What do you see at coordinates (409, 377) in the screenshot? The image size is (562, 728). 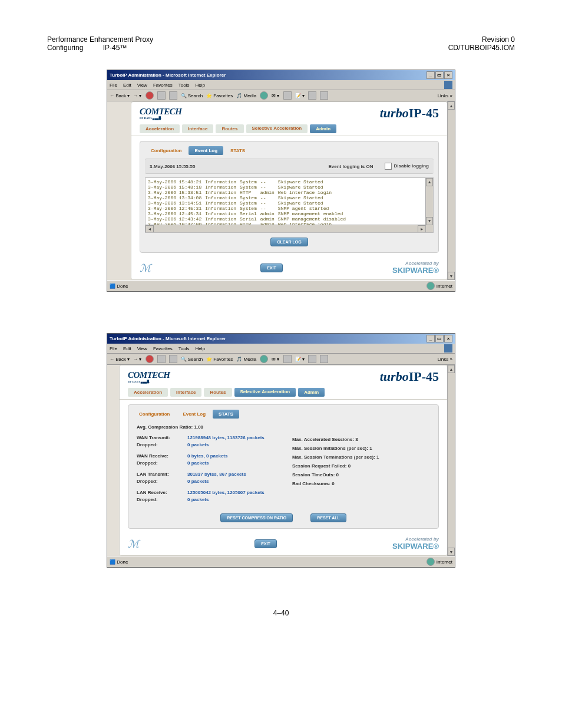 I see `turboip-logo: turboIP-45` at bounding box center [409, 377].